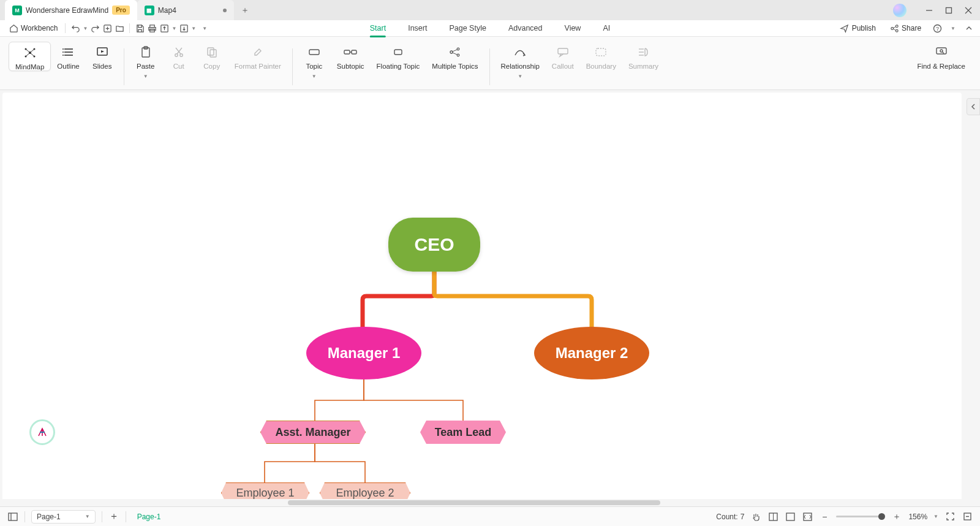  What do you see at coordinates (490, 28) in the screenshot?
I see `quick-access-bar: Workbench ▼ ▼ ▼ ▼ Start Insert Page Styl…` at bounding box center [490, 28].